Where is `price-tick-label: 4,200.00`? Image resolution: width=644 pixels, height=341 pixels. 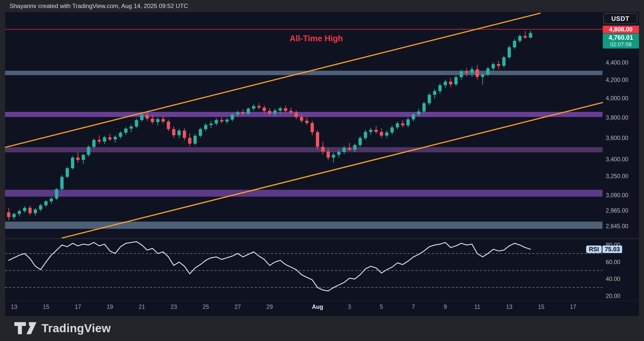 price-tick-label: 4,200.00 is located at coordinates (617, 80).